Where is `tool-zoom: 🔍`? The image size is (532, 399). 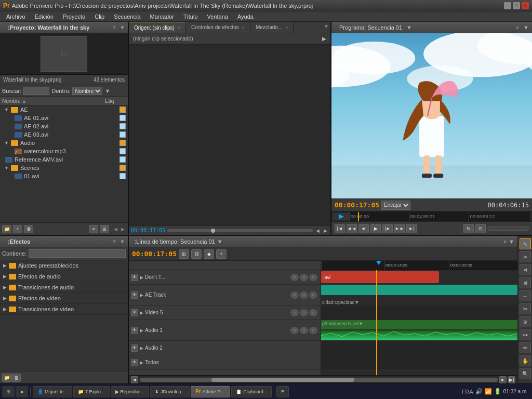
tool-zoom: 🔍 is located at coordinates (525, 374).